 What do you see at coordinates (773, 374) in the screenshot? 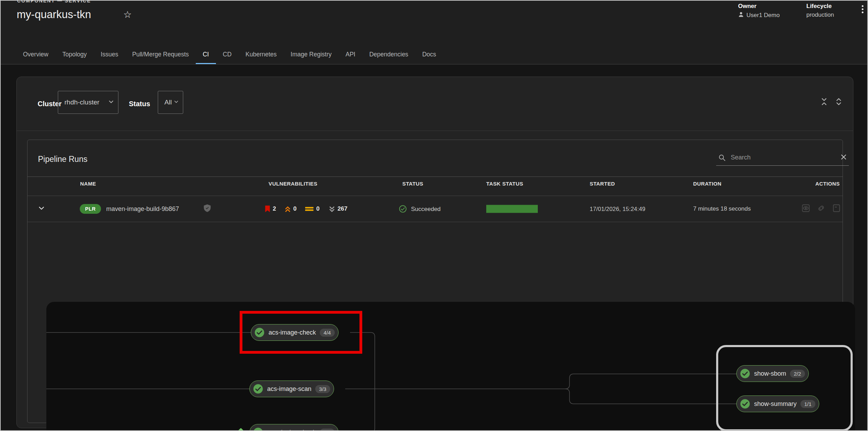
I see `task-node-show-sbom: show-sbom 2/2` at bounding box center [773, 374].